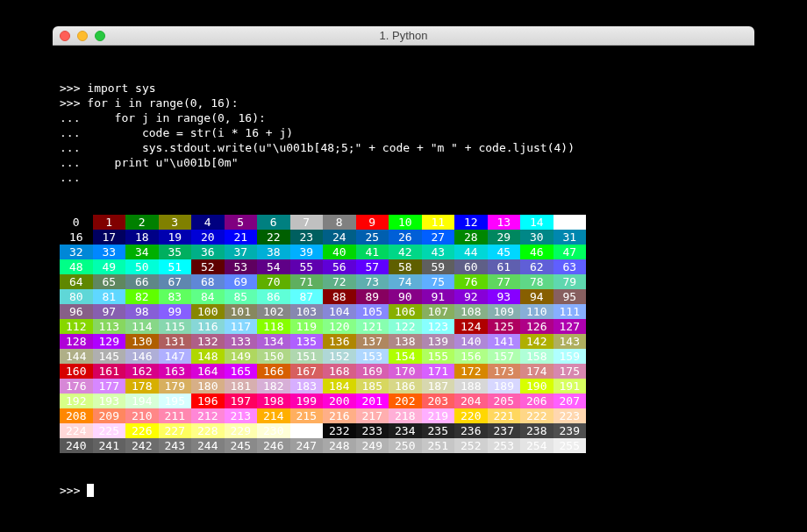 Image resolution: width=807 pixels, height=532 pixels. I want to click on color-cell: 124, so click(471, 326).